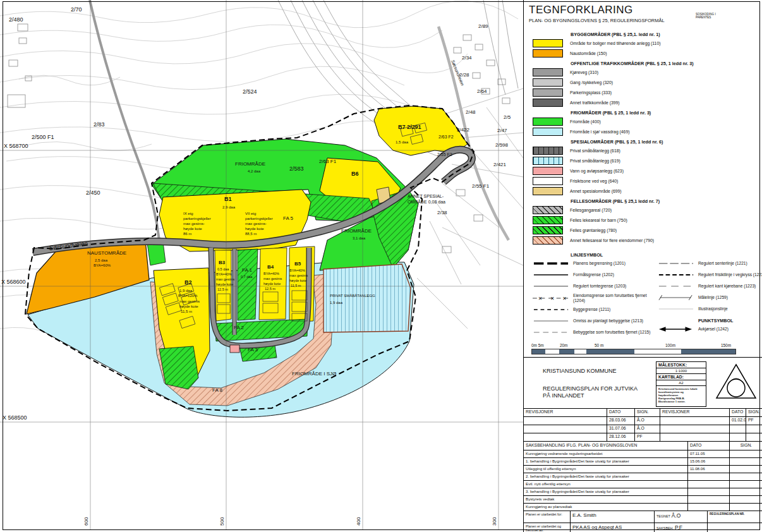  What do you see at coordinates (102, 265) in the screenshot?
I see `map-label: BYA=60%` at bounding box center [102, 265].